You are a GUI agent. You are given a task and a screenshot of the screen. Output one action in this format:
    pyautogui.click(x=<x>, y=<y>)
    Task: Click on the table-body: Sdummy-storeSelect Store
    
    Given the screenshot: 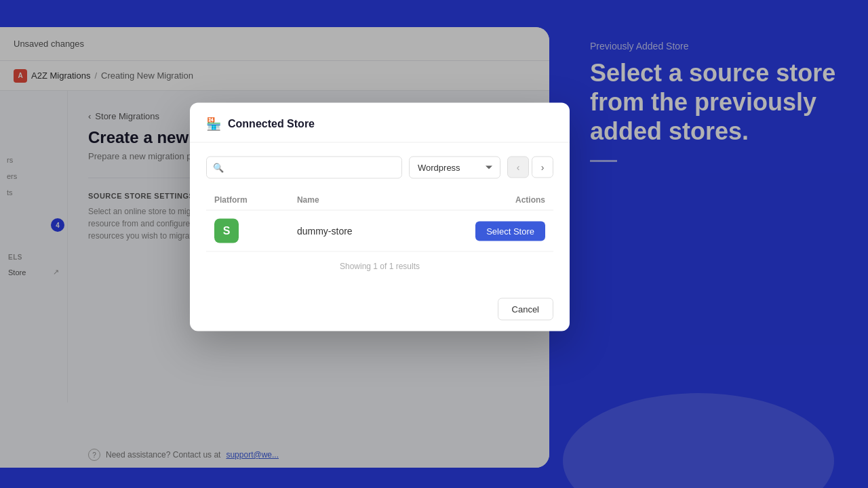 What is the action you would take?
    pyautogui.click(x=380, y=230)
    